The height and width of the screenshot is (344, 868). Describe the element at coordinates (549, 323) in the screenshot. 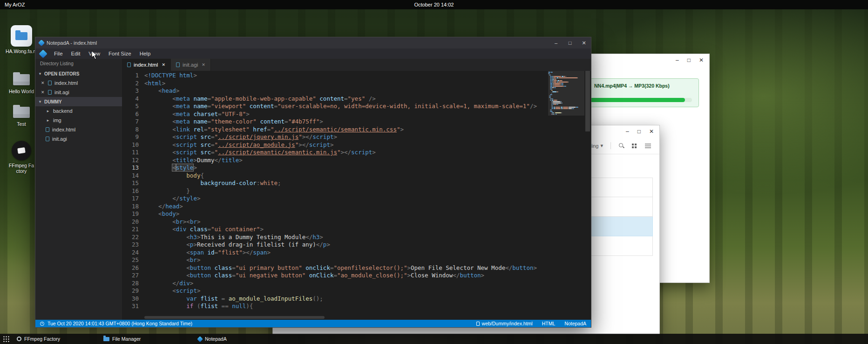

I see `status-language: HTML` at that location.